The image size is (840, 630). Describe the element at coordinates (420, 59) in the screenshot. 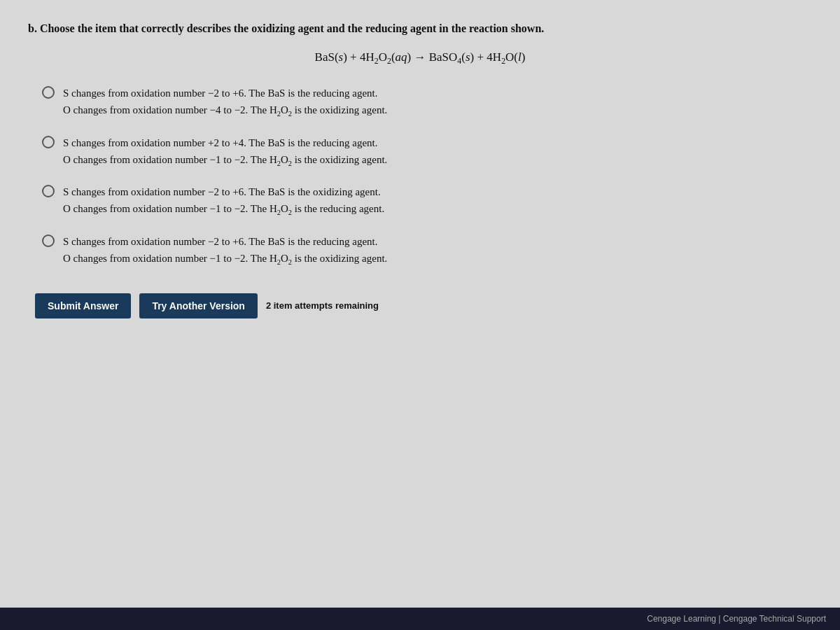

I see `equation-display: BaS(s) + 4H2O2(aq) → BaSO4(s) + 4H2O(l)` at that location.